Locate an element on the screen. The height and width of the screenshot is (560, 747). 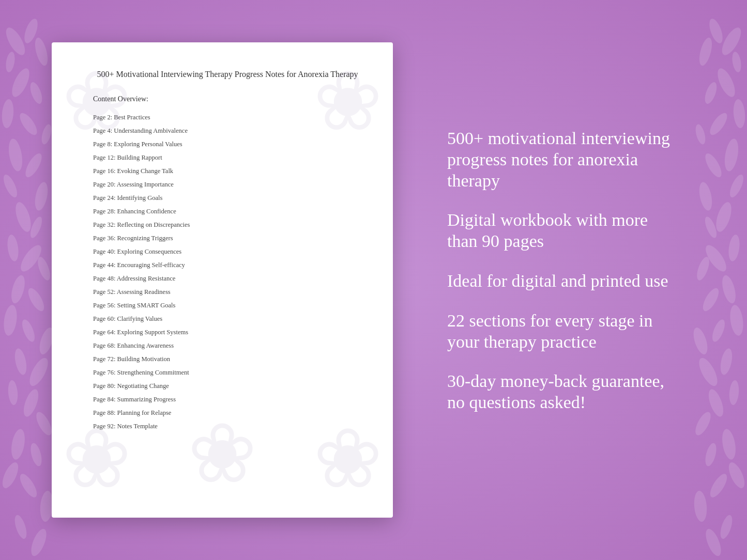
floral-right-decoration is located at coordinates (716, 280).